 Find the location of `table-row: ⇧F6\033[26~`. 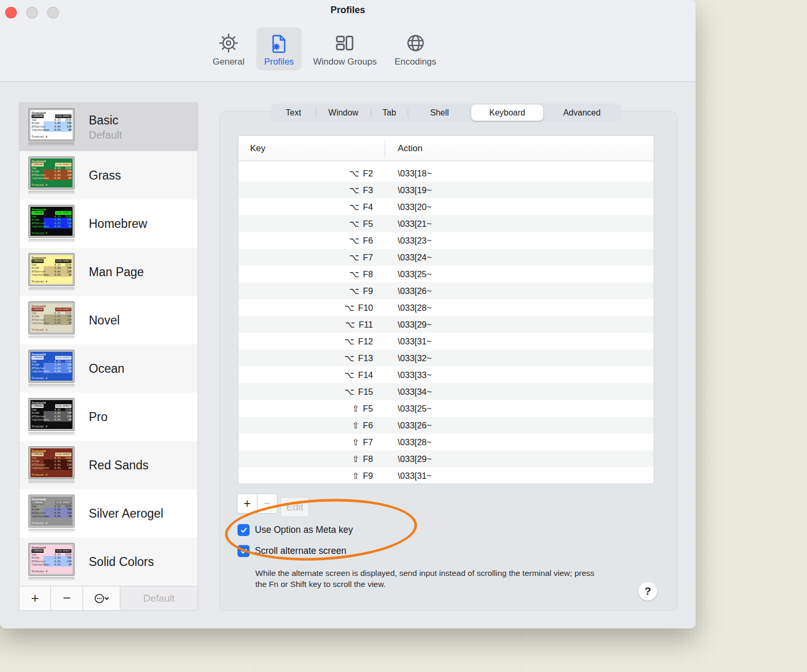

table-row: ⇧F6\033[26~ is located at coordinates (446, 425).